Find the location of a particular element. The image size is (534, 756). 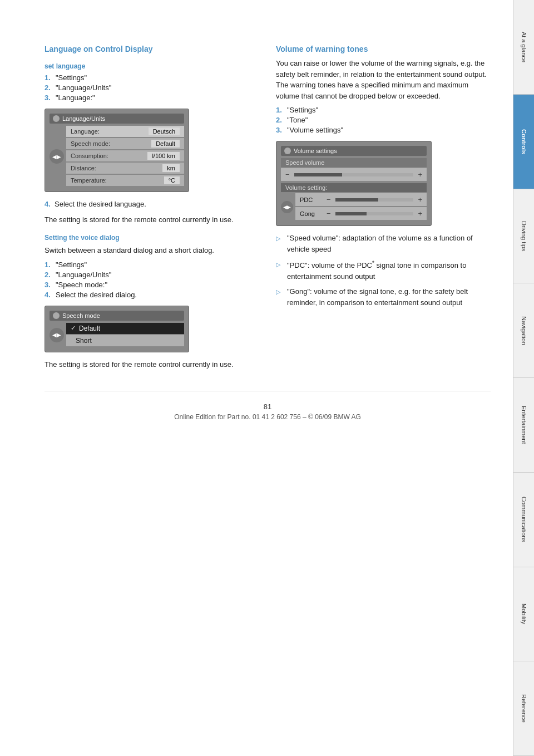

voice-dialog-intro: Switch between a standard dialog and a s… is located at coordinates (152, 251).